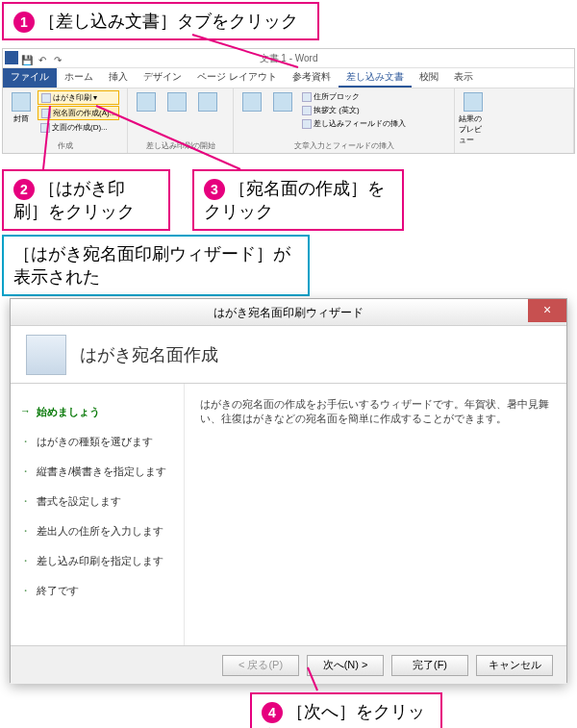 Image resolution: width=577 pixels, height=728 pixels. I want to click on group-label-start: 差し込み印刷の開始, so click(181, 146).